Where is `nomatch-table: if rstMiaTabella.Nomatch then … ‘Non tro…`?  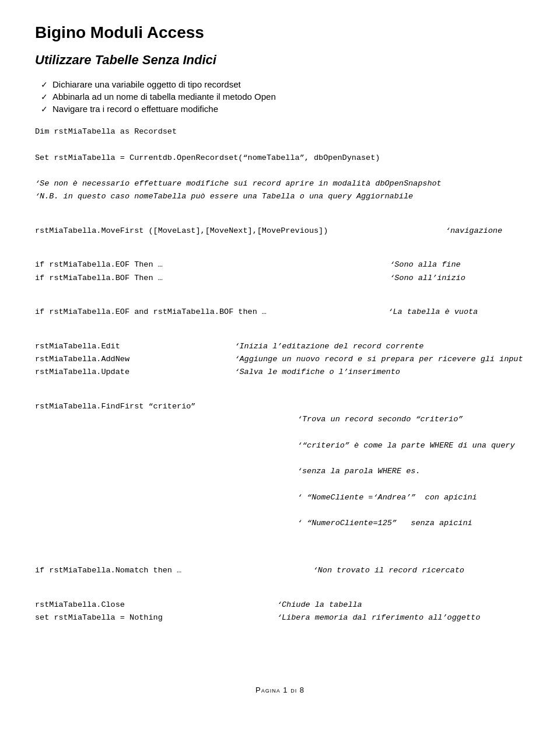
nomatch-table: if rstMiaTabella.Nomatch then … ‘Non tro… is located at coordinates (280, 571).